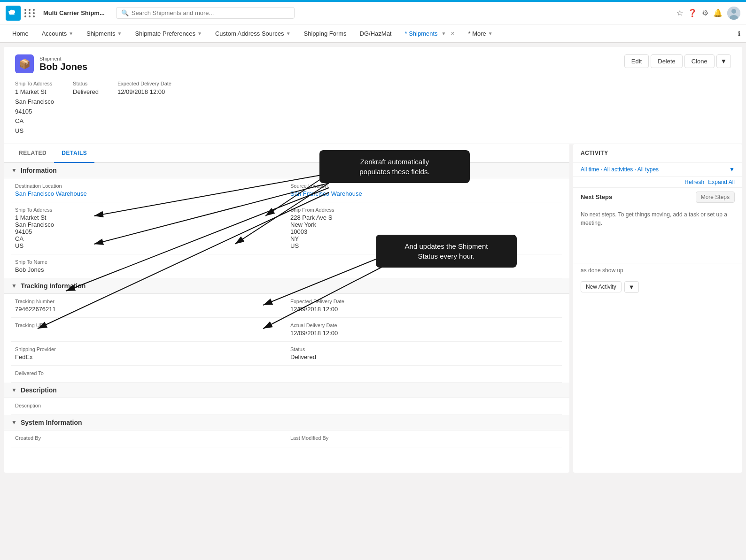 The image size is (746, 560). I want to click on nav-dg-hazmat: DG/HazMat, so click(376, 34).